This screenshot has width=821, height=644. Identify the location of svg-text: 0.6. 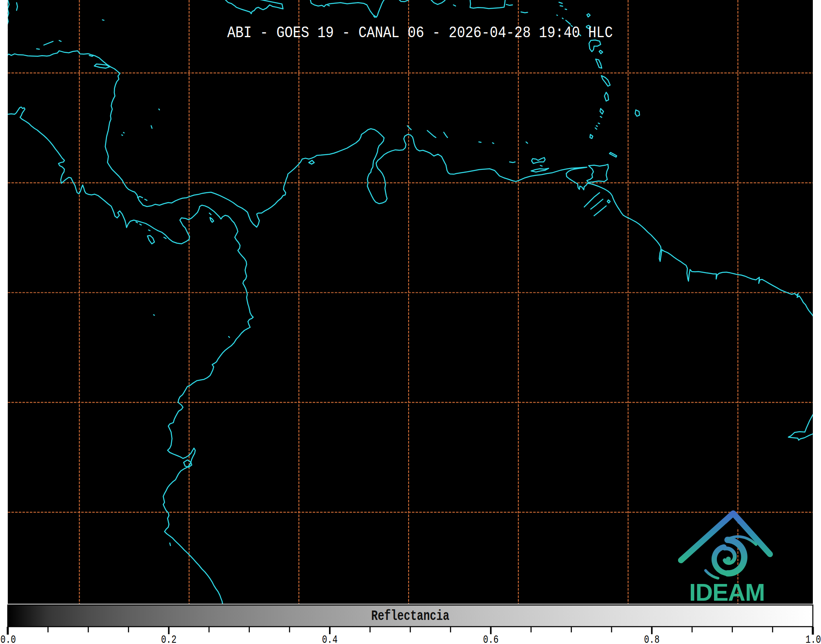
(491, 639).